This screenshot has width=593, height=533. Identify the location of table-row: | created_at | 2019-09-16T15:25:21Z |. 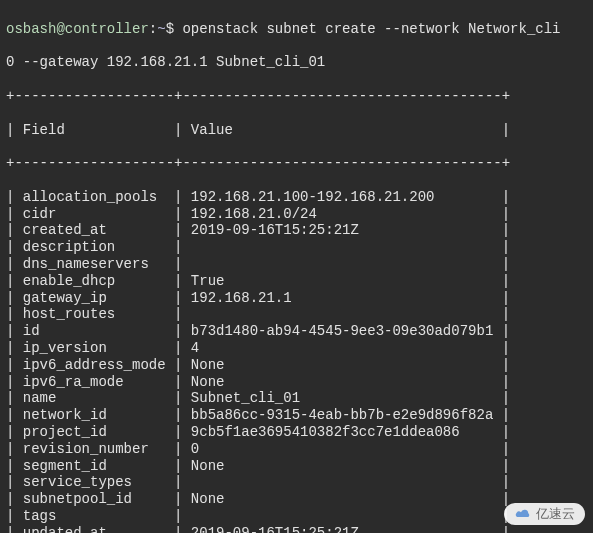
(296, 230).